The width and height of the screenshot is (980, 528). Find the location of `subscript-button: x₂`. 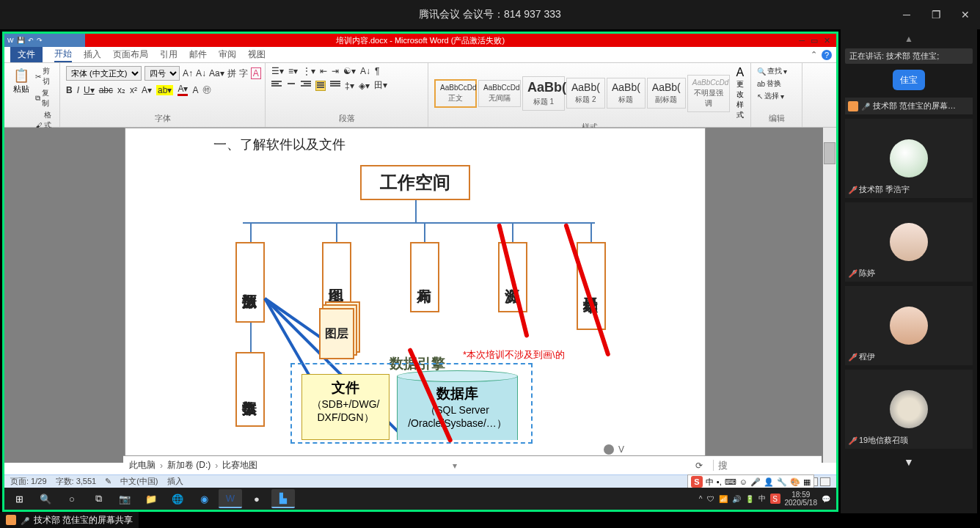

subscript-button: x₂ is located at coordinates (122, 90).